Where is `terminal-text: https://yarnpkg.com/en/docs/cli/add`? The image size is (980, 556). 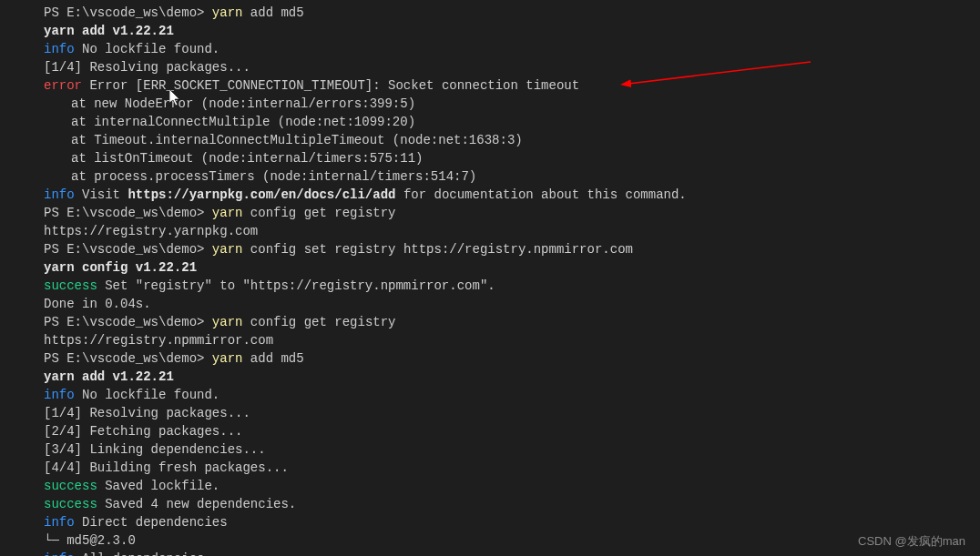
terminal-text: https://yarnpkg.com/en/docs/cli/add is located at coordinates (261, 195).